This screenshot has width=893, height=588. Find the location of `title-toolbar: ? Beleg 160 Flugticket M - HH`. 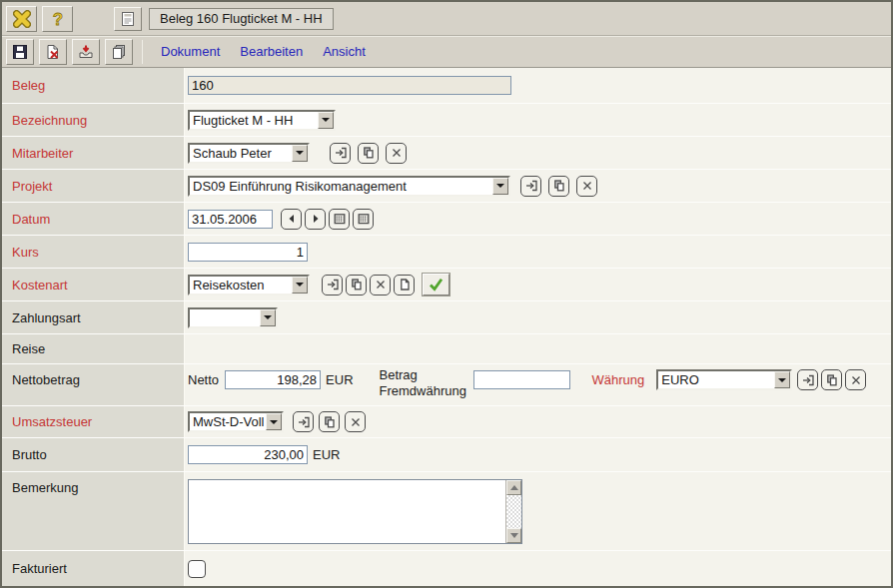

title-toolbar: ? Beleg 160 Flugticket M - HH is located at coordinates (446, 18).